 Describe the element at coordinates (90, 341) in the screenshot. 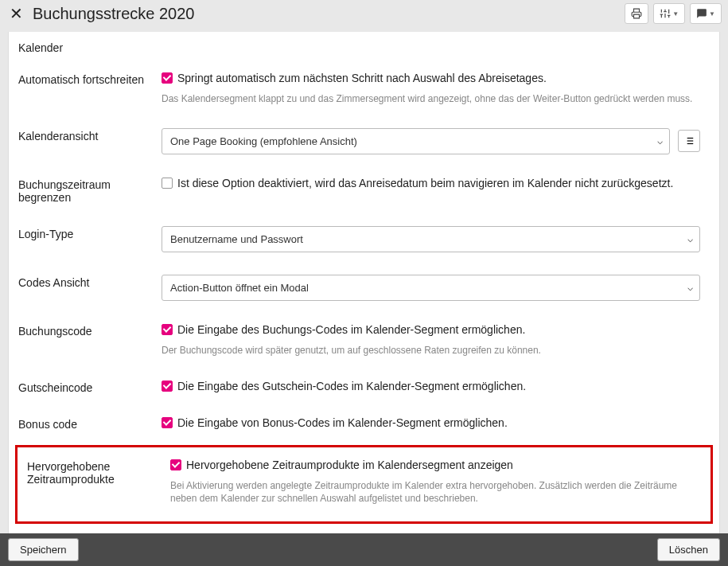

I see `field-label: Buchungscode` at that location.